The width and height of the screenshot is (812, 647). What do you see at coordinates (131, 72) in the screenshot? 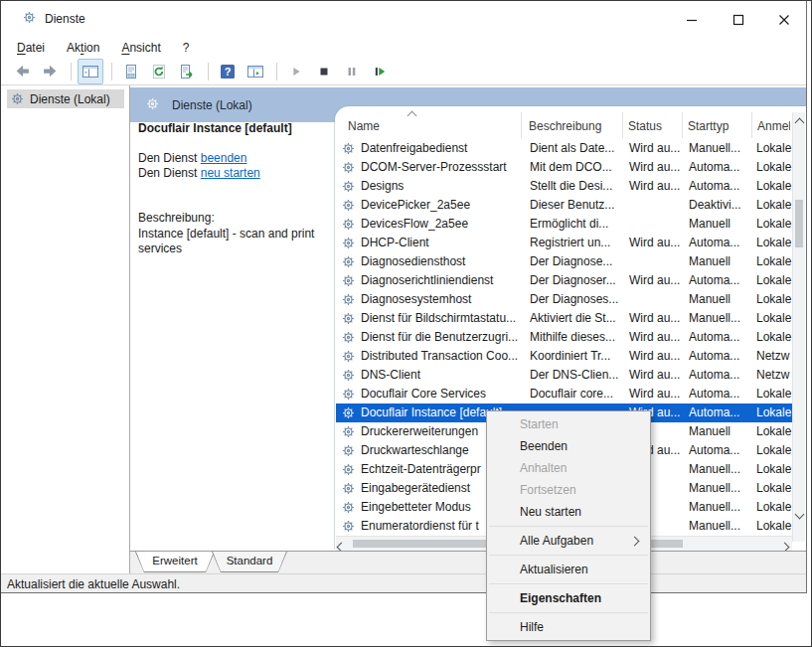
I see `properties-button` at bounding box center [131, 72].